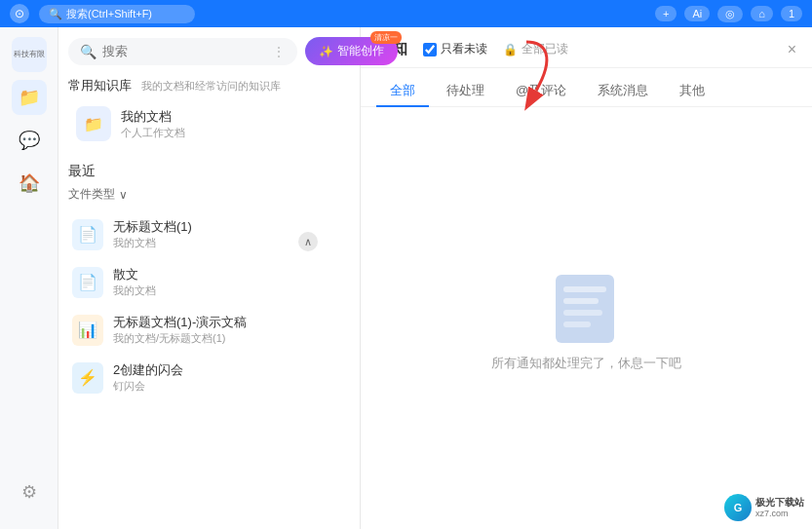 Image resolution: width=812 pixels, height=529 pixels. What do you see at coordinates (153, 117) in the screenshot?
I see `knowledge-name: 我的文档` at bounding box center [153, 117].